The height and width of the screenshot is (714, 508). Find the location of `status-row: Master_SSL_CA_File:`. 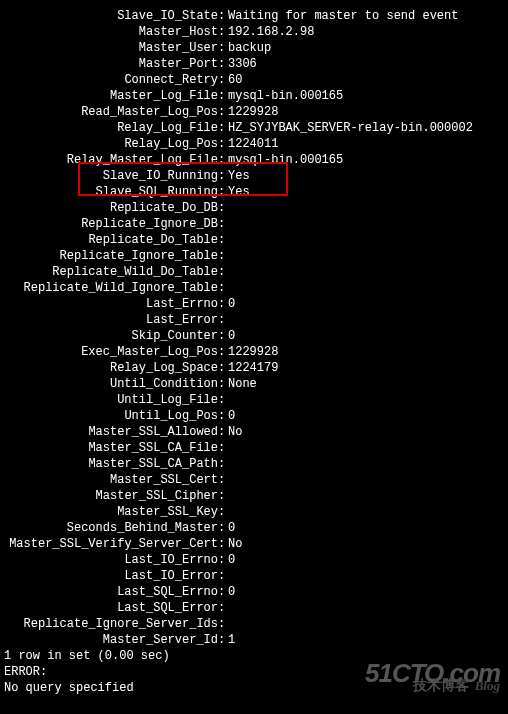

status-row: Master_SSL_CA_File: is located at coordinates (254, 448).